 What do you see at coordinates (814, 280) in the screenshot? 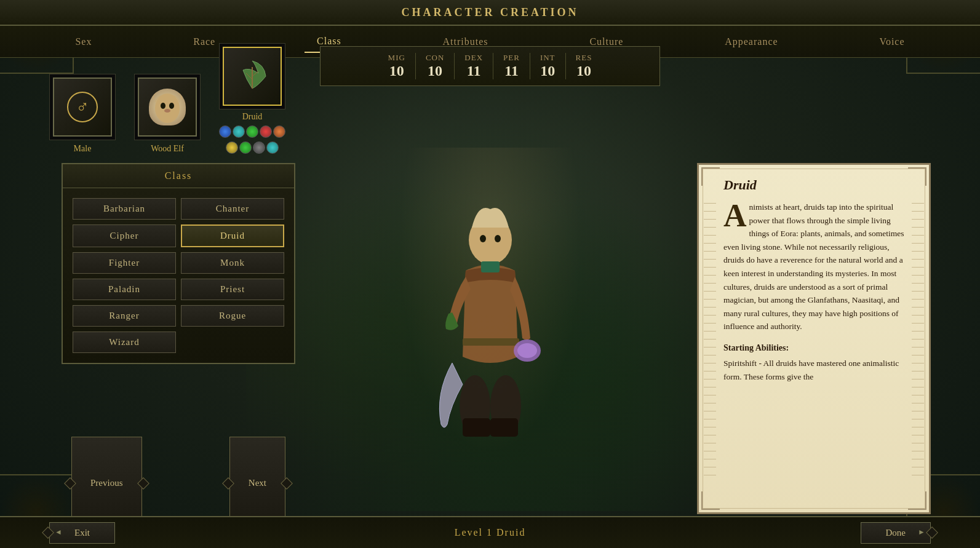
I see `description-content: Druid A nimists at heart, druids tap int…` at bounding box center [814, 280].